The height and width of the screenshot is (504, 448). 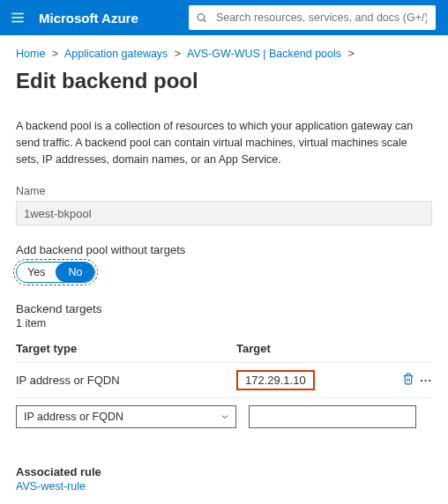 I want to click on breadcrumb: Home > Application gateways > AVS-GW-WUS…, so click(x=224, y=56).